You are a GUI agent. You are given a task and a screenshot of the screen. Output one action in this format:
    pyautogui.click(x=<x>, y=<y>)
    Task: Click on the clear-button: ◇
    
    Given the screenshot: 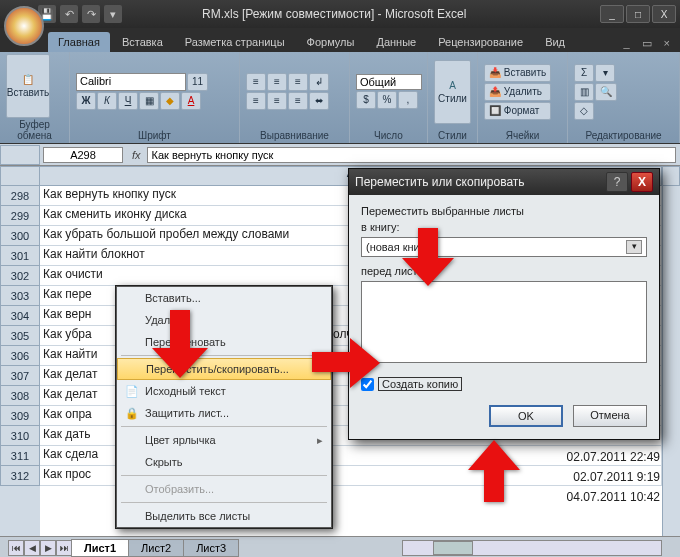 What is the action you would take?
    pyautogui.click(x=584, y=111)
    